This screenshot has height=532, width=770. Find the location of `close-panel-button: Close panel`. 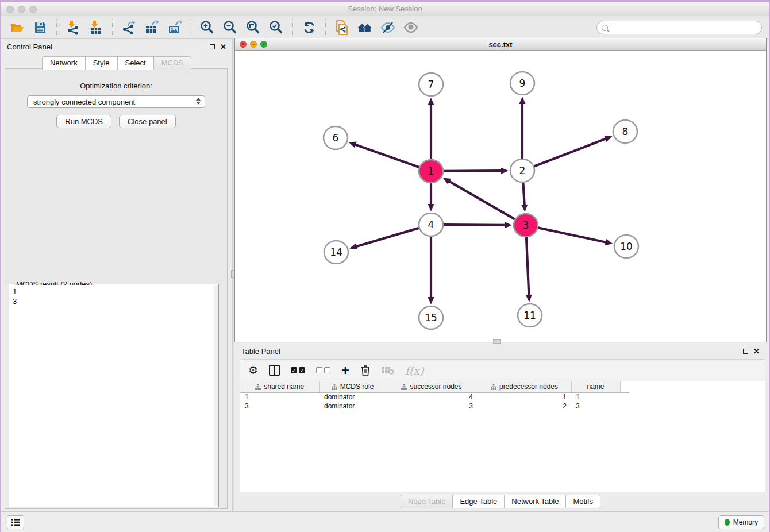

close-panel-button: Close panel is located at coordinates (147, 122).